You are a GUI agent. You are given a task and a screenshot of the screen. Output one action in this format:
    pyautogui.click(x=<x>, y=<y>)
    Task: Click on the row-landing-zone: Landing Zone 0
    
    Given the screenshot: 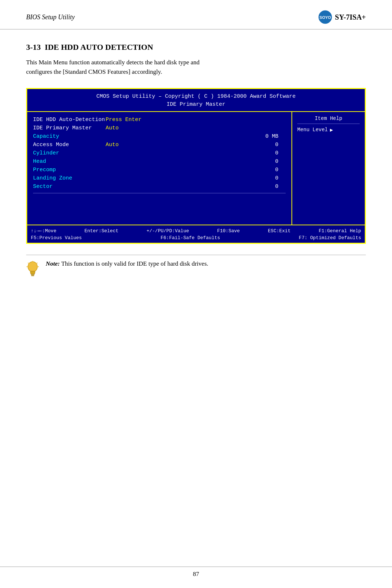 What is the action you would take?
    pyautogui.click(x=159, y=178)
    